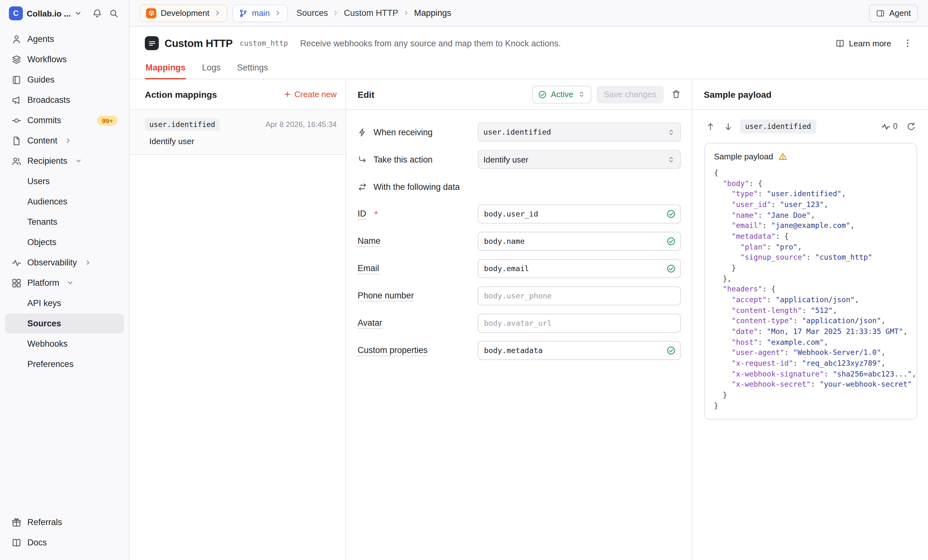 The width and height of the screenshot is (928, 560). I want to click on content-icon, so click(17, 141).